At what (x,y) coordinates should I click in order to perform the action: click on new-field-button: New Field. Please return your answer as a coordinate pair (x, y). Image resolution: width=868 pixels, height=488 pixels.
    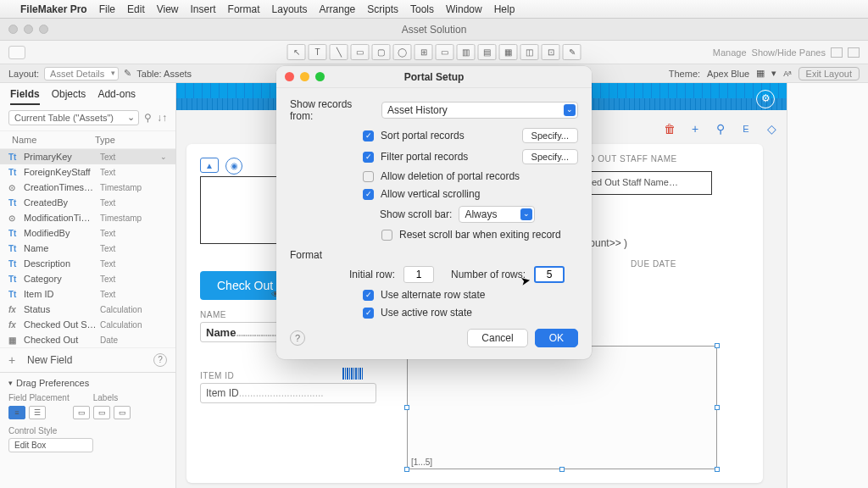
    Looking at the image, I should click on (49, 360).